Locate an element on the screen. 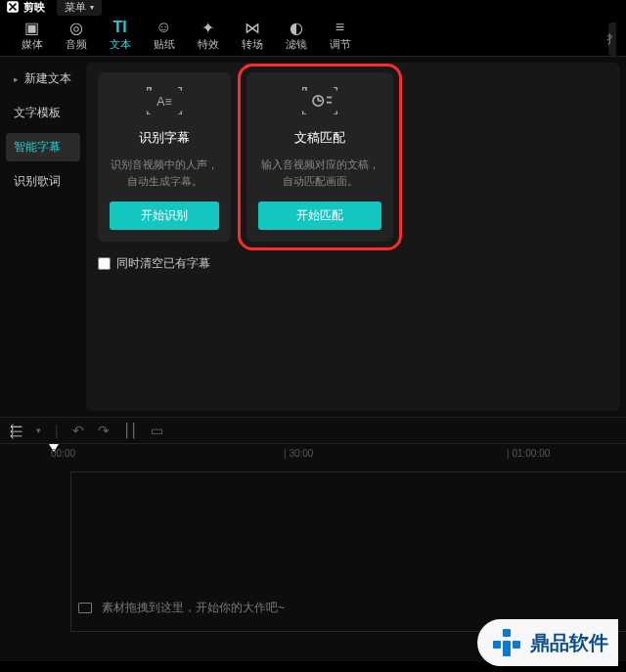 This screenshot has width=626, height=672. sidebar-item-lyrics: 识别歌词 is located at coordinates (43, 182).